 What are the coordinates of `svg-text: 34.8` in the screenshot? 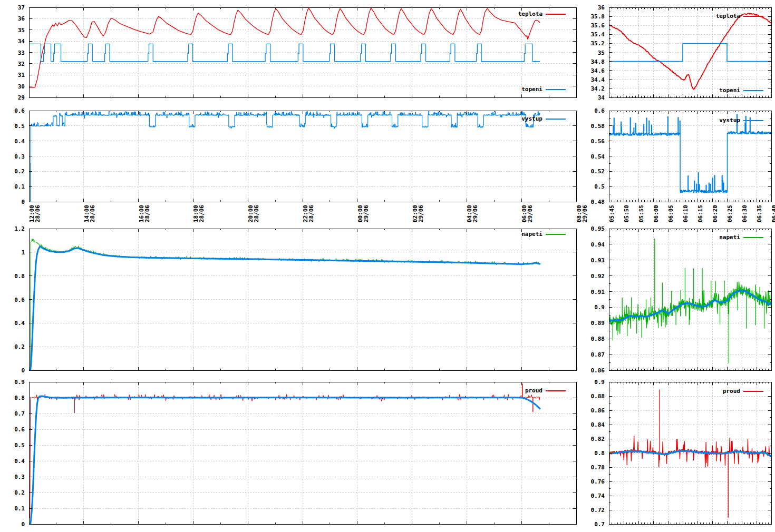 It's located at (598, 62).